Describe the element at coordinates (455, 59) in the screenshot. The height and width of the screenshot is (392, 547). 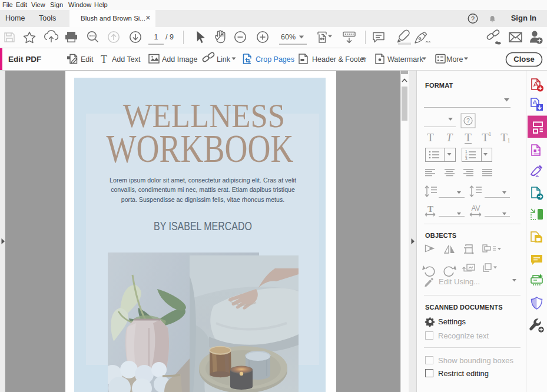
I see `svg-text: More` at that location.